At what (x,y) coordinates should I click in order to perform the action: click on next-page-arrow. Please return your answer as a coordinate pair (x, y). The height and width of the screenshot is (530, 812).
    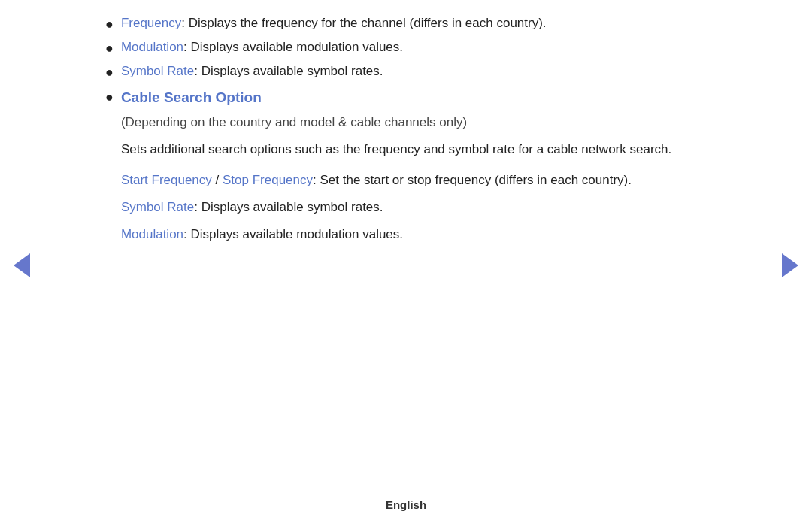
    Looking at the image, I should click on (790, 265).